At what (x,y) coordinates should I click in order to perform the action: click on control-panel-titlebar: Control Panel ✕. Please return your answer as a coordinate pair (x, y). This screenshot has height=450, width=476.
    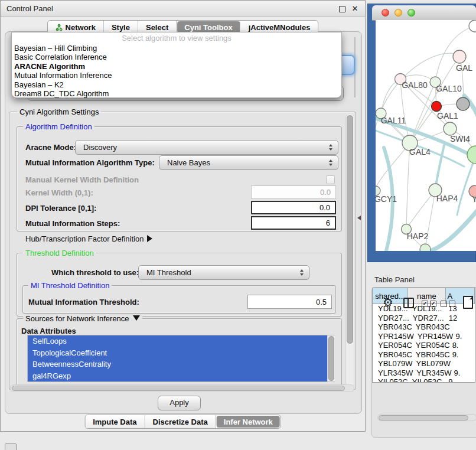
    Looking at the image, I should click on (183, 9).